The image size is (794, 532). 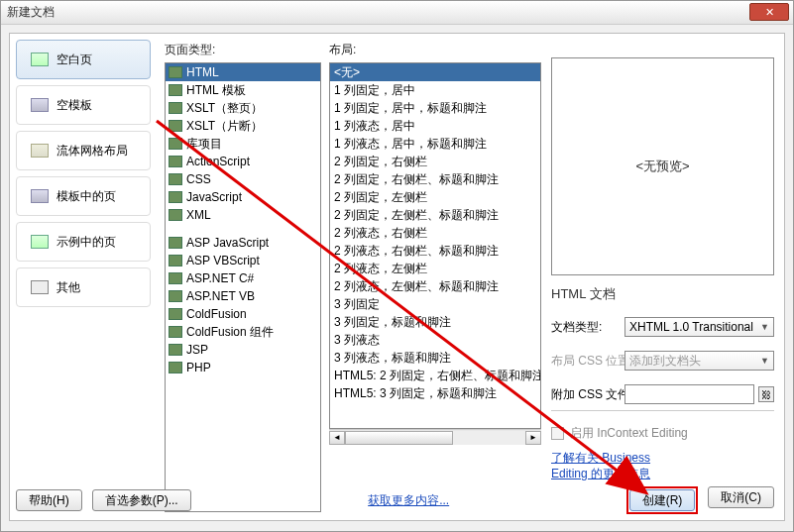 What do you see at coordinates (83, 105) in the screenshot?
I see `sidebar-item-blank-template: 空模板` at bounding box center [83, 105].